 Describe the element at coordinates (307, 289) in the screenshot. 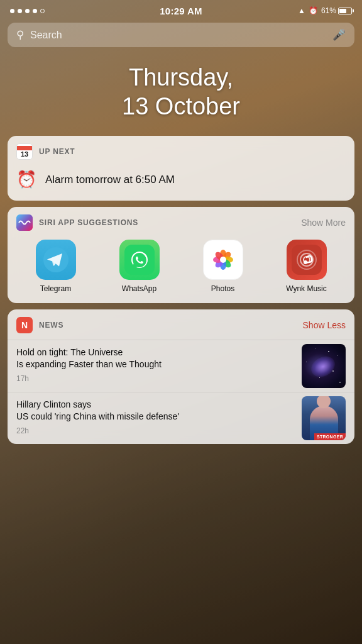

I see `wynk-label: Wynk Music` at that location.